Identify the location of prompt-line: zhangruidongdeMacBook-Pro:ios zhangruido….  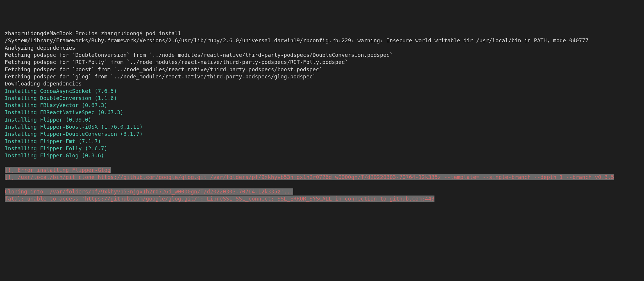
(322, 33).